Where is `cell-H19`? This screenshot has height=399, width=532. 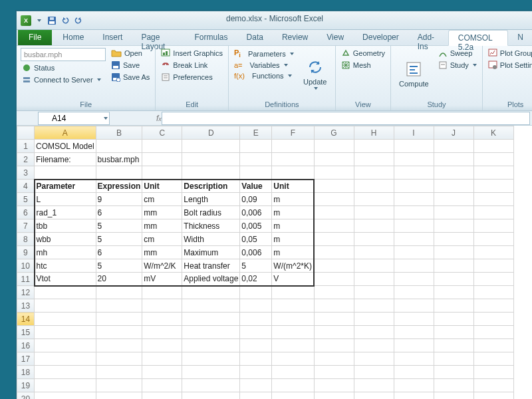 cell-H19 is located at coordinates (374, 386).